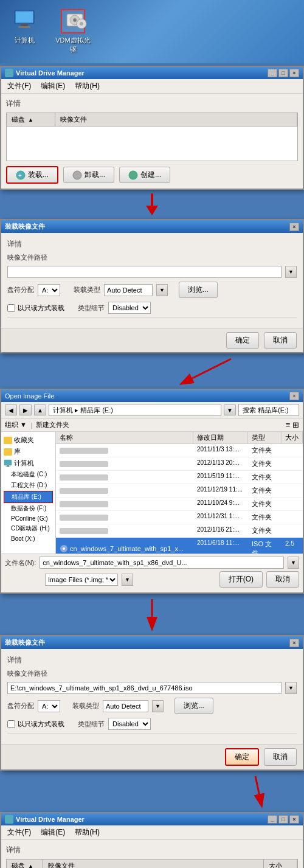  Describe the element at coordinates (152, 340) in the screenshot. I see `dialog1-btn-row: 确定 取消` at that location.